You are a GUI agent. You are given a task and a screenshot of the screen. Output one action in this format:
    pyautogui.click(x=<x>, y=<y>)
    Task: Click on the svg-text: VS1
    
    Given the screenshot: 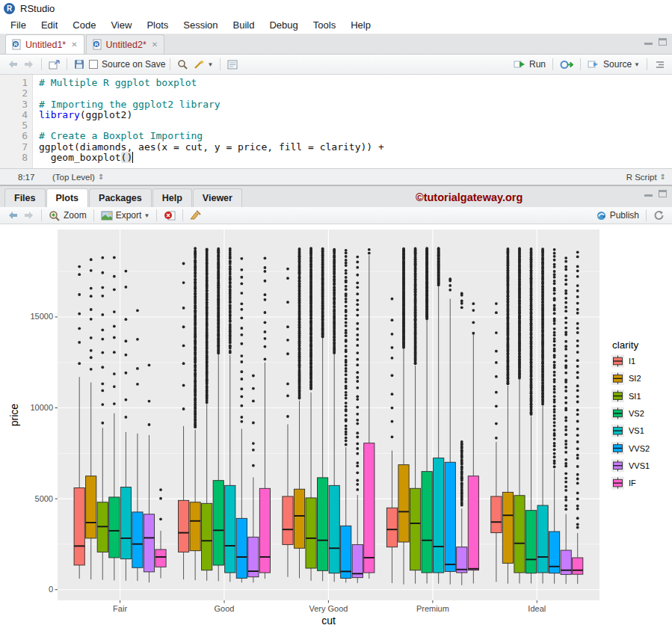 What is the action you would take?
    pyautogui.click(x=637, y=431)
    